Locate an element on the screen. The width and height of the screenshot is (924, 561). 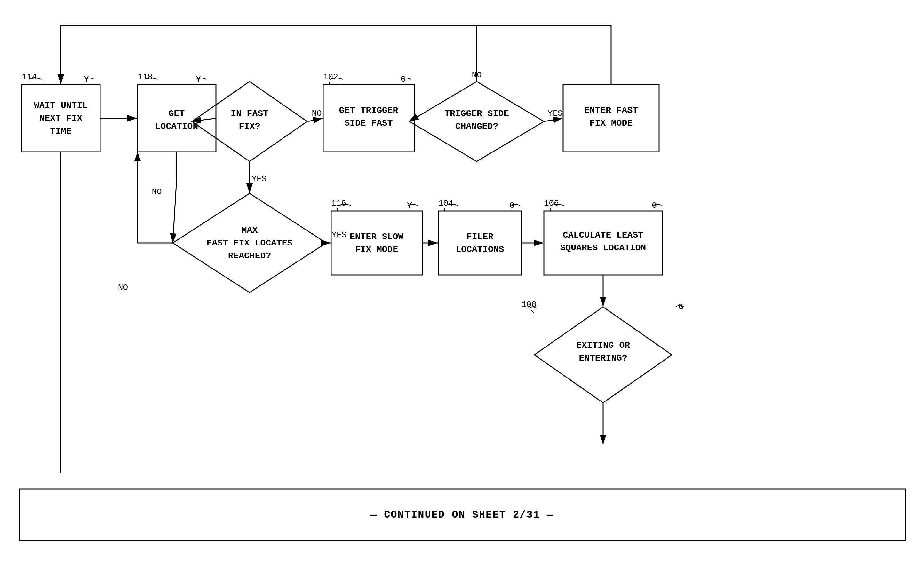
in-fast-fix-text-2: FIX? is located at coordinates (249, 127).